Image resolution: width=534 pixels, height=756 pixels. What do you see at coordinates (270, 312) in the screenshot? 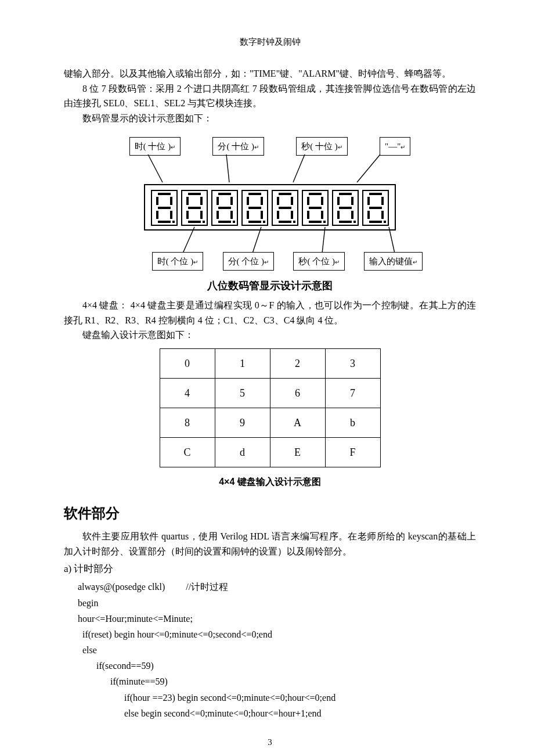
I see `paragraph-4: 4×4 键盘： 4×4 键盘主要是通过编程实现 0～F 的输入，也可以作为一个控…` at bounding box center [270, 312].